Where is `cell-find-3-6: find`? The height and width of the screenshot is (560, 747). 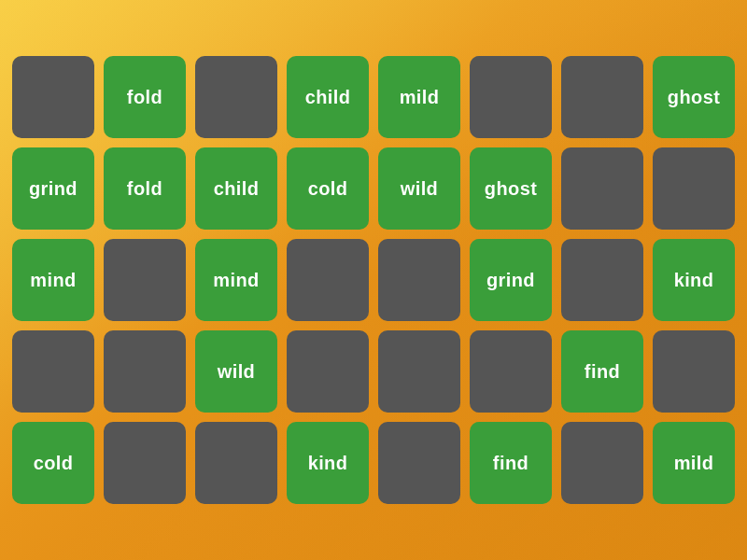 cell-find-3-6: find is located at coordinates (602, 371).